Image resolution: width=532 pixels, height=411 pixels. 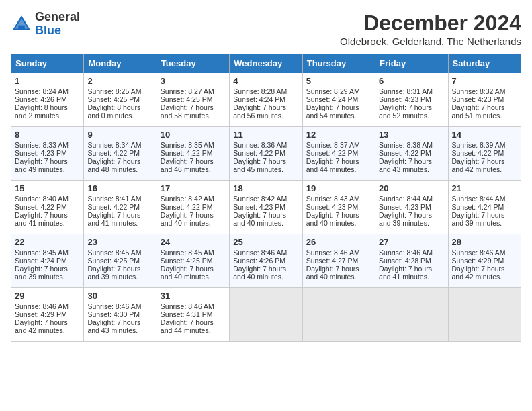 I want to click on calendar-cell: 19Sunrise: 8:43 AMSunset: 4:23 PMDayligh…, so click(x=339, y=208).